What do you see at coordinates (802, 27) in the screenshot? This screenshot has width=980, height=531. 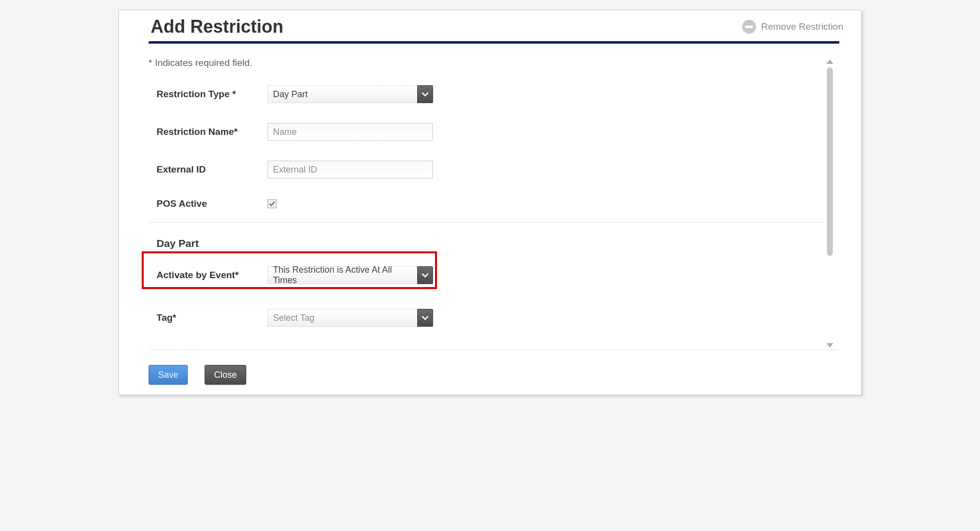 I see `remove-restriction-label: Remove Restriction` at bounding box center [802, 27].